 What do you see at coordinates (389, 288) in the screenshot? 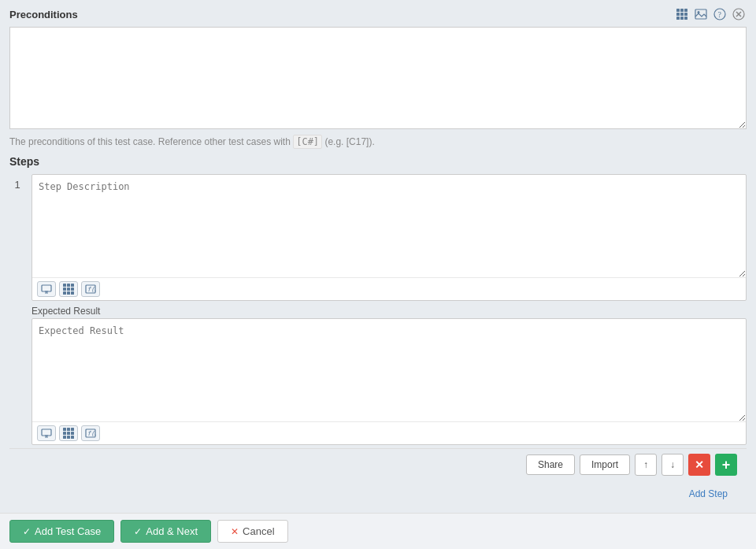
I see `step-description-toolbar: f(x)` at bounding box center [389, 288].